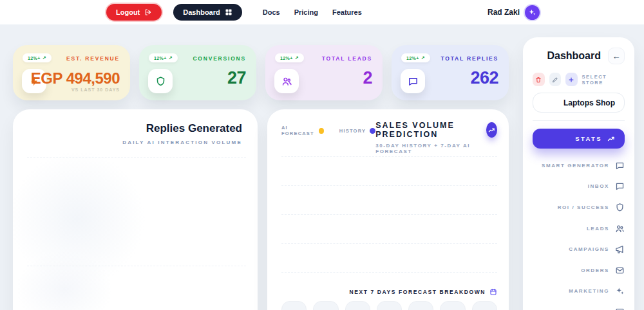 This screenshot has height=310, width=644. Describe the element at coordinates (578, 80) in the screenshot. I see `store-actions-row: SELECT STORE` at that location.